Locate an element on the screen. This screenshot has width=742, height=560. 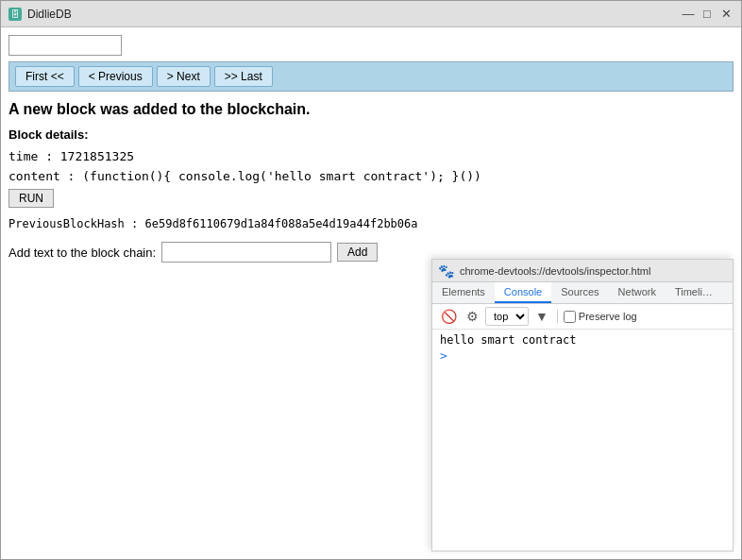
content-value: (function(){ console.log('hello smart co… is located at coordinates (281, 176).